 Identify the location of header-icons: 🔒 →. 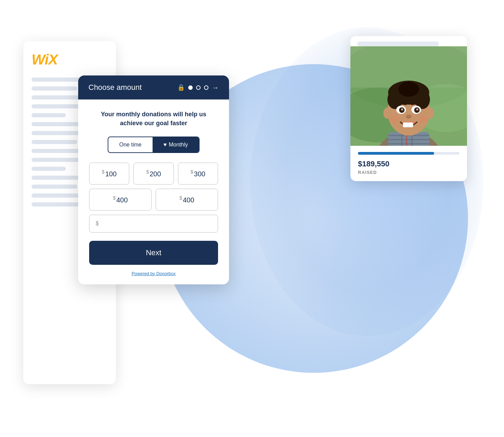
(198, 88).